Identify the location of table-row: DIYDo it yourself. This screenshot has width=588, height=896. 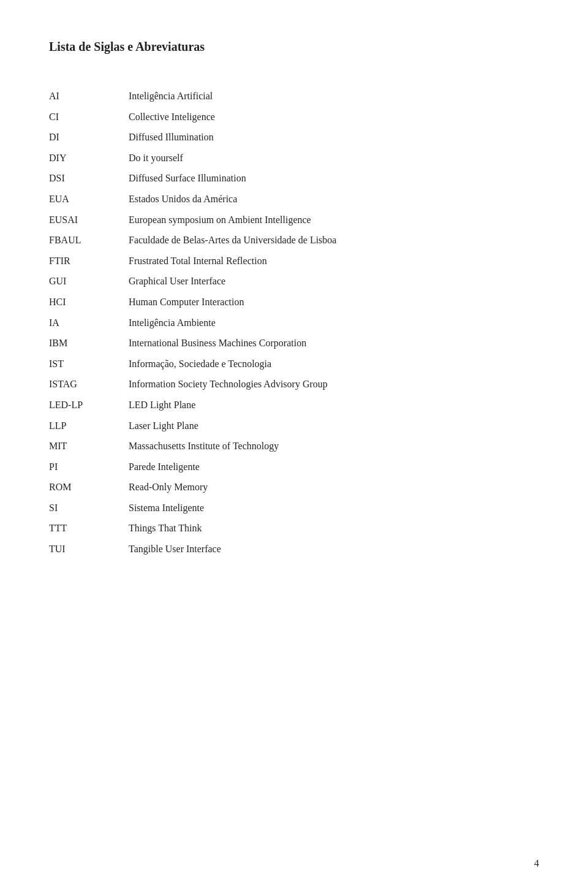
(294, 158).